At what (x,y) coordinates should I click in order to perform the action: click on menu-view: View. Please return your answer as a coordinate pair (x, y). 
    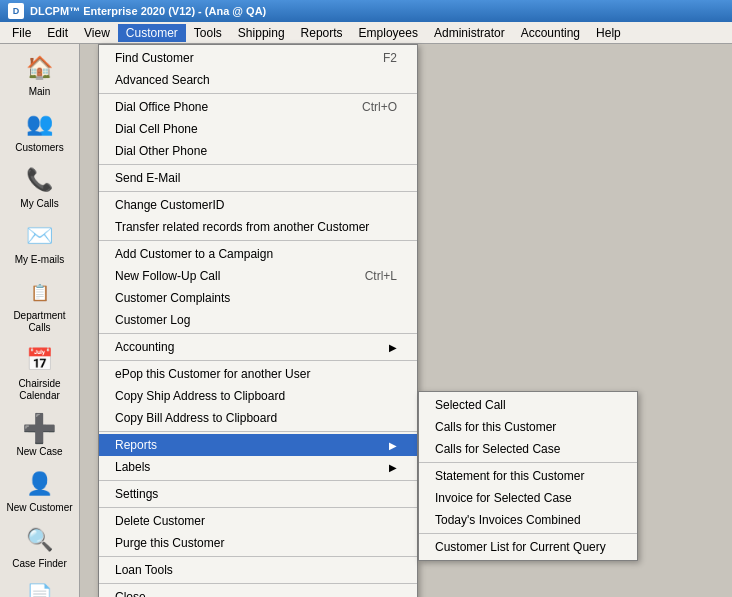
    Looking at the image, I should click on (97, 33).